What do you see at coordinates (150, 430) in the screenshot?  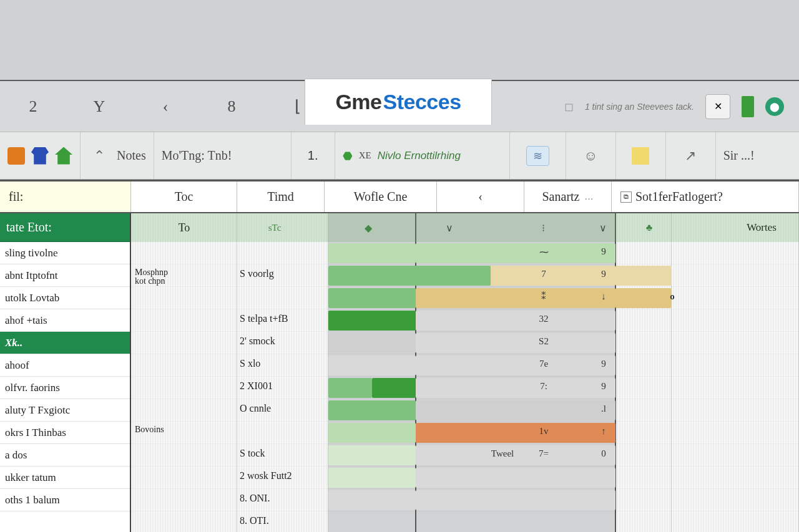 I see `row-label-a: Bovoins` at bounding box center [150, 430].